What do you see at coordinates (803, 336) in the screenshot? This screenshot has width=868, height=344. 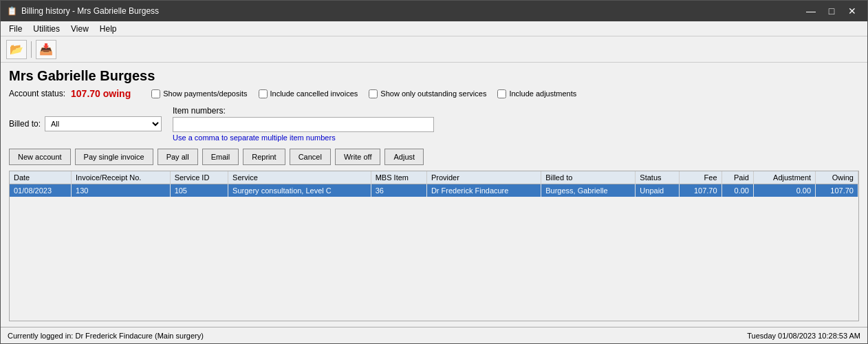 I see `datetime-text: Tuesday 01/08/2023 10:28:53 AM` at bounding box center [803, 336].